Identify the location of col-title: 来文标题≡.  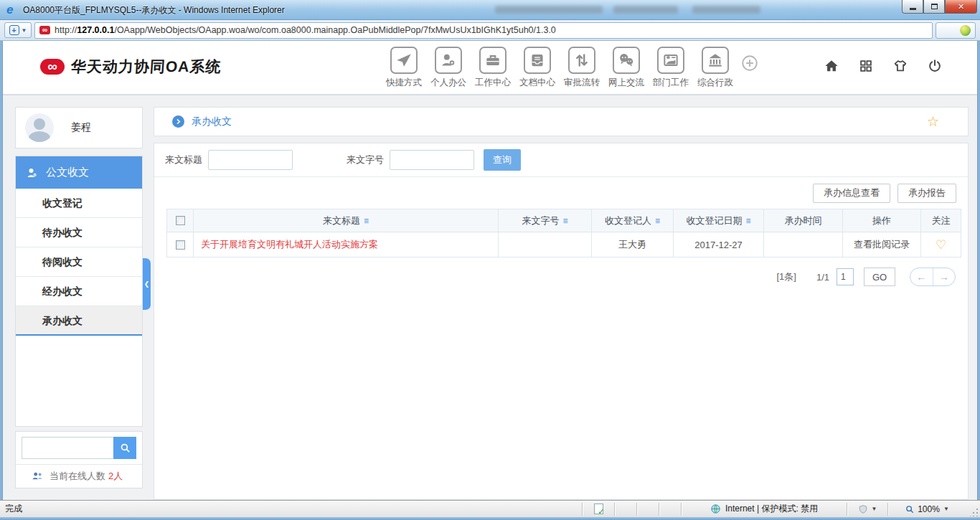
(346, 221).